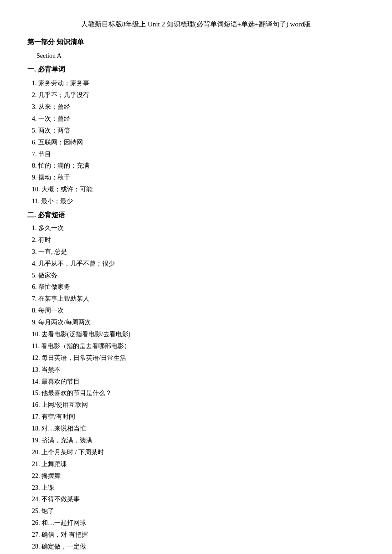  I want to click on list-item: 10. 大概；或许；可能, so click(198, 190).